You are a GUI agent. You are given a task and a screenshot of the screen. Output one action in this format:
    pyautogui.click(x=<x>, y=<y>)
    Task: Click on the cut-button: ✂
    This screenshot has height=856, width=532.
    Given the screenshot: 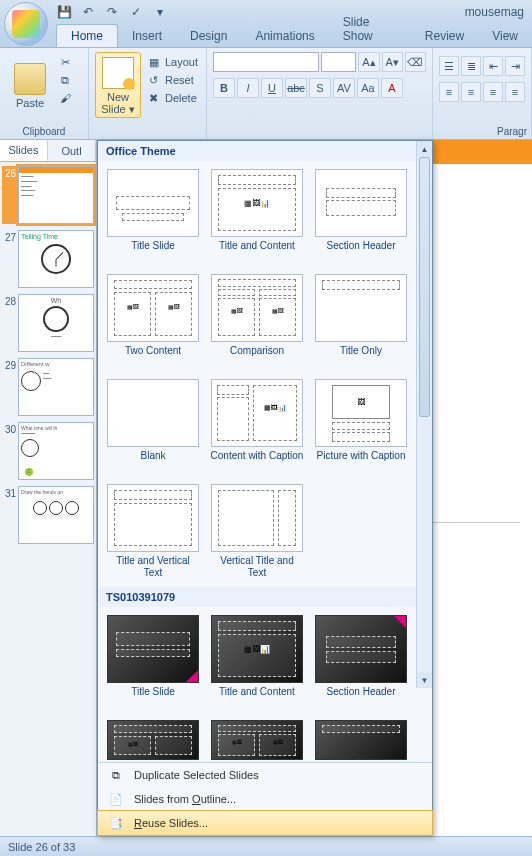 What is the action you would take?
    pyautogui.click(x=65, y=62)
    